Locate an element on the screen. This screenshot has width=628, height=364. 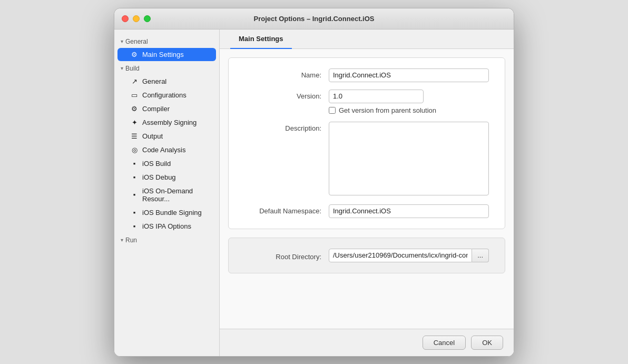
wrench-icon: ↗ is located at coordinates (134, 81).